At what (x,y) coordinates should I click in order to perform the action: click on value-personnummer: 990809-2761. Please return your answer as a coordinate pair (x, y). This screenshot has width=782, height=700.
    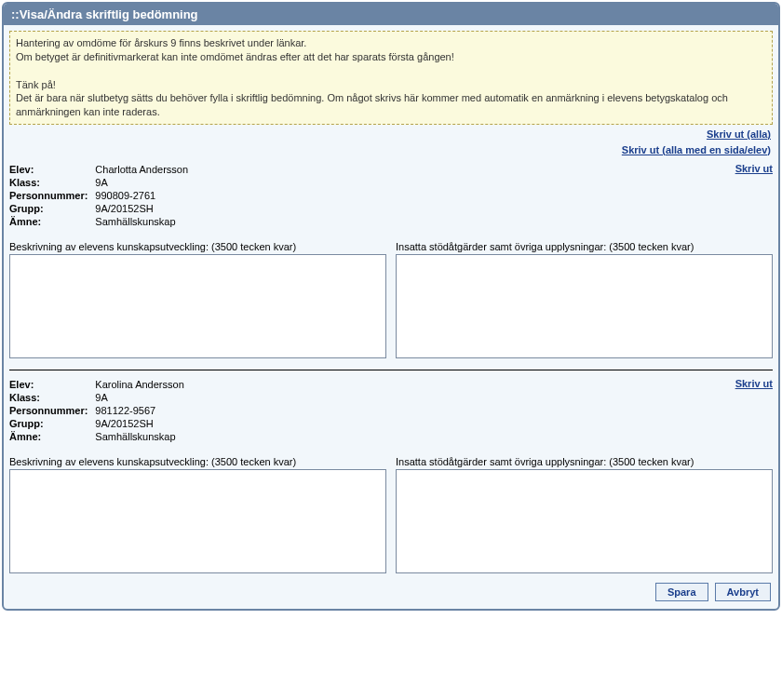
    Looking at the image, I should click on (145, 195).